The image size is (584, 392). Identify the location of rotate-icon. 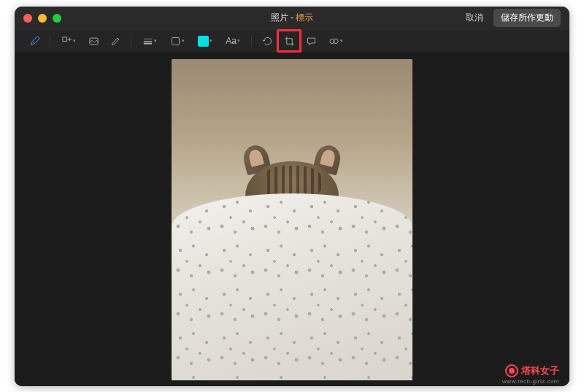
(267, 41).